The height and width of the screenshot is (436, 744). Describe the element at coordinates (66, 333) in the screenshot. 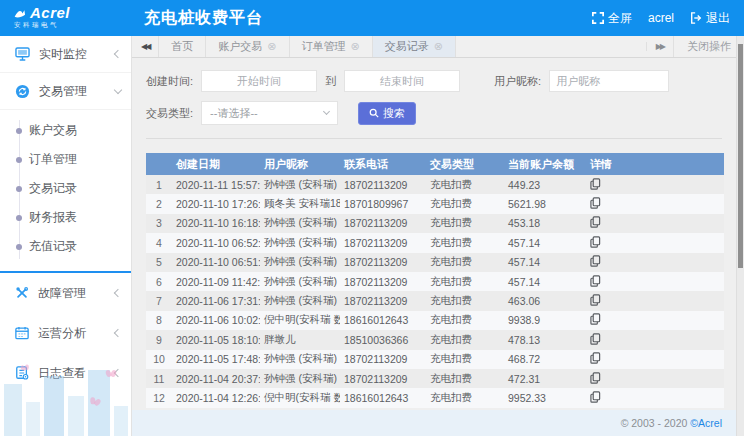

I see `sidebar-item-operation-analysis: 运营分析` at that location.